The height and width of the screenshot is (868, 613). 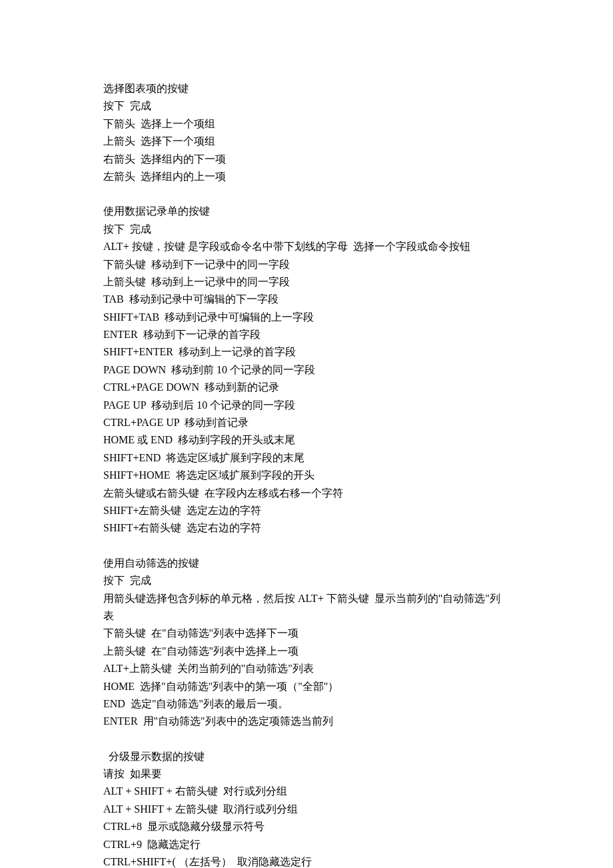 What do you see at coordinates (306, 282) in the screenshot?
I see `text-line: 上箭头键 移动到上一记录中的同一字段` at bounding box center [306, 282].